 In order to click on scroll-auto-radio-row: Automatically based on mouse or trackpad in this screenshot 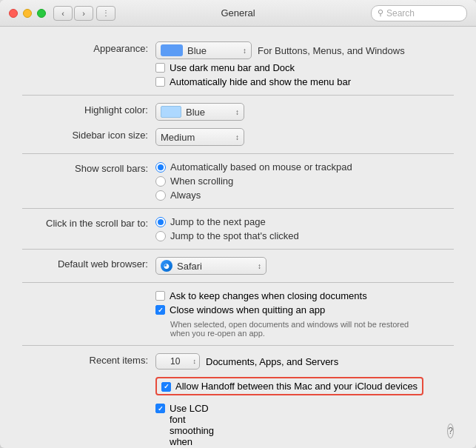, I will do `click(305, 167)`.